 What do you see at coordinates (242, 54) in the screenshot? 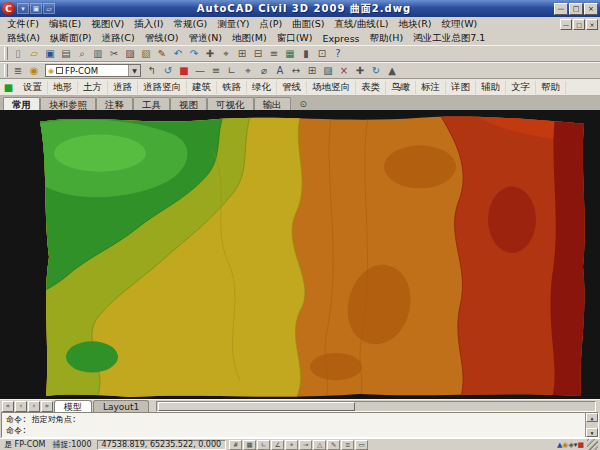
I see `zoom-window-icon: ⊞` at bounding box center [242, 54].